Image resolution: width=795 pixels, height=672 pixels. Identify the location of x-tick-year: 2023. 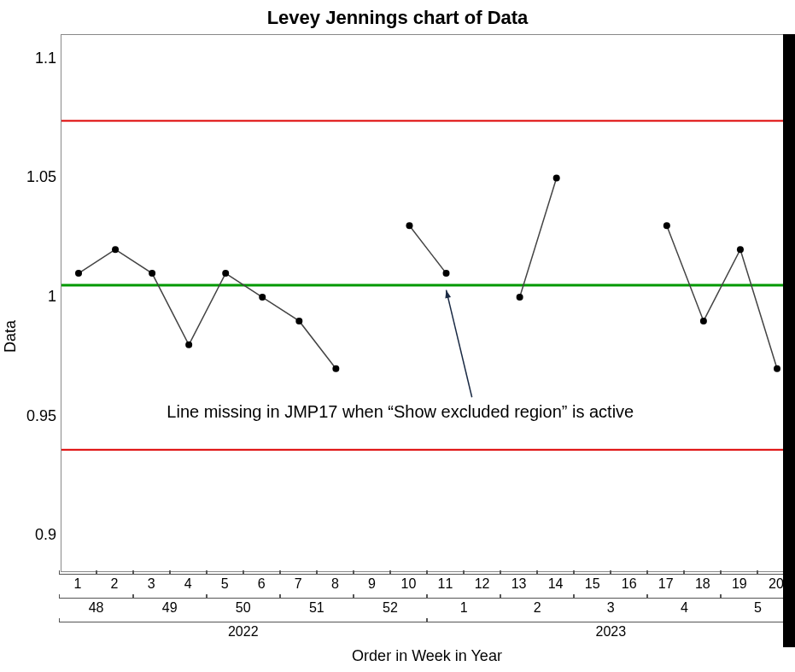
(611, 630).